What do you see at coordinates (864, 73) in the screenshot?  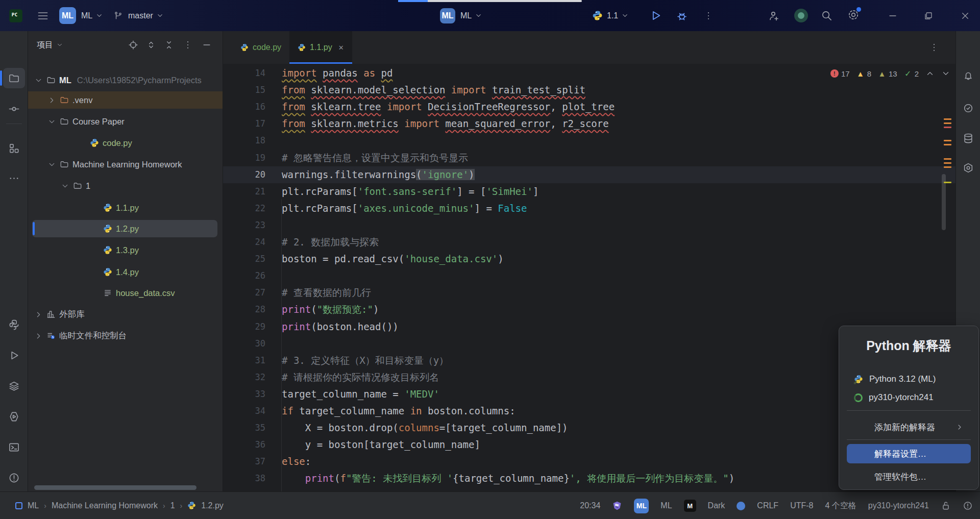 I see `inspection-warning: ▲8` at bounding box center [864, 73].